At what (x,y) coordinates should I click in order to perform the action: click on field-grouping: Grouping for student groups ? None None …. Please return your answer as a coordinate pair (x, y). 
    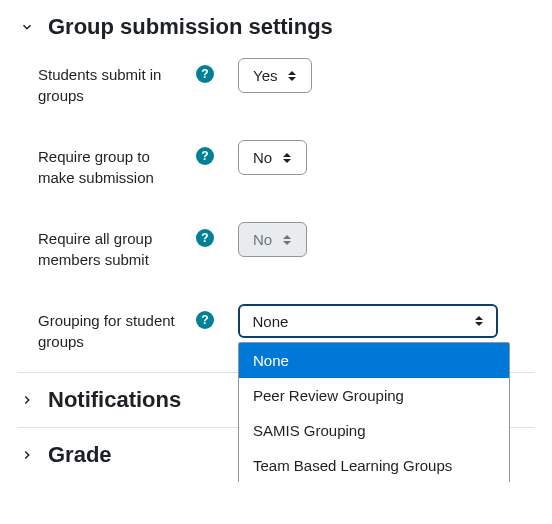
    Looking at the image, I should click on (276, 328).